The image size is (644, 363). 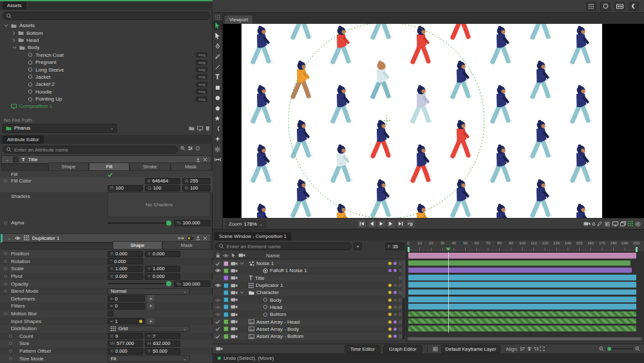 What do you see at coordinates (218, 67) in the screenshot?
I see `line-tool` at bounding box center [218, 67].